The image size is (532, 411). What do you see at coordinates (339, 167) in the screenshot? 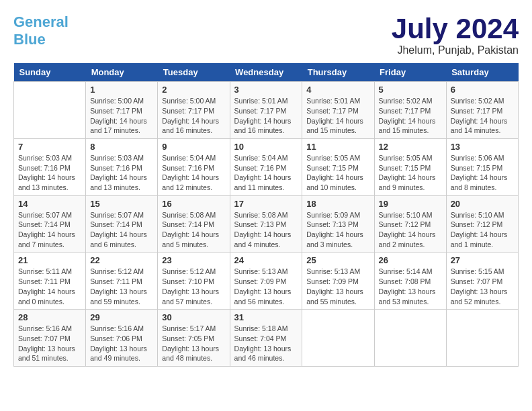
I see `calendar-cell: 11Sunrise: 5:05 AM Sunset: 7:15 PM Dayli…` at bounding box center [339, 167].